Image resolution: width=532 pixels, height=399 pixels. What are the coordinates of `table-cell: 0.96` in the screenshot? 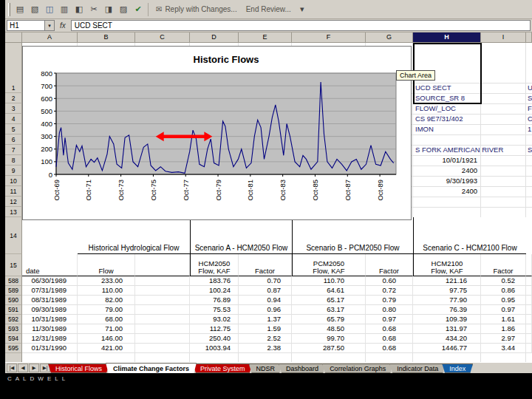 It's located at (265, 310).